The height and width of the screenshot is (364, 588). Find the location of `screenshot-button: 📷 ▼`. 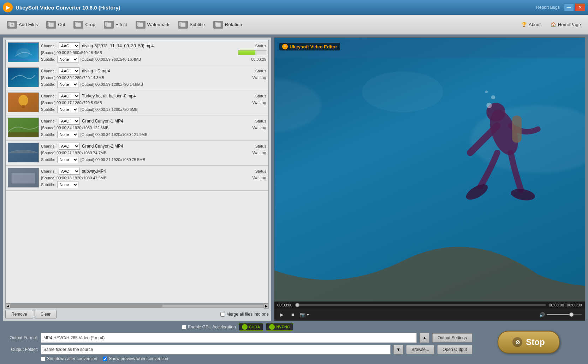

screenshot-button: 📷 ▼ is located at coordinates (305, 315).